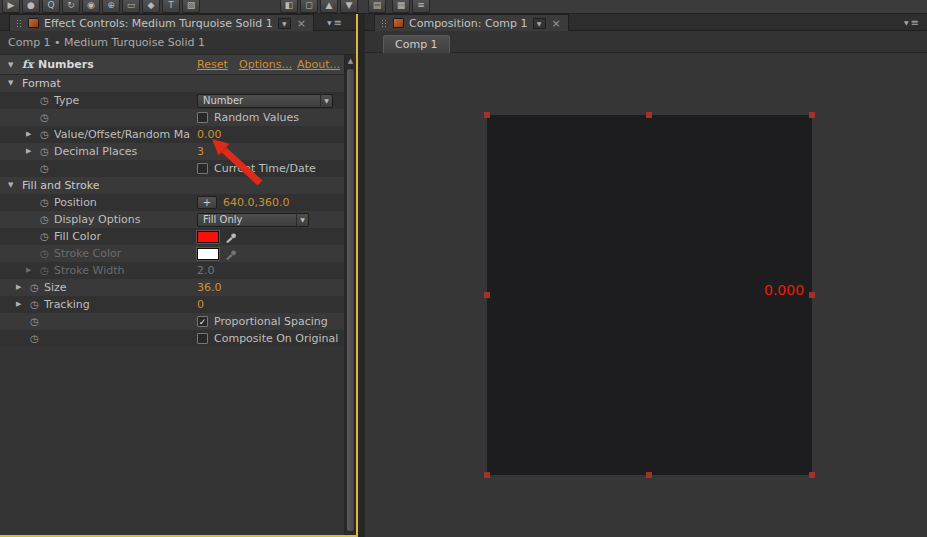 This screenshot has height=537, width=927. What do you see at coordinates (178, 65) in the screenshot?
I see `effect-header: ▼ fx Numbers Reset Options... About...` at bounding box center [178, 65].